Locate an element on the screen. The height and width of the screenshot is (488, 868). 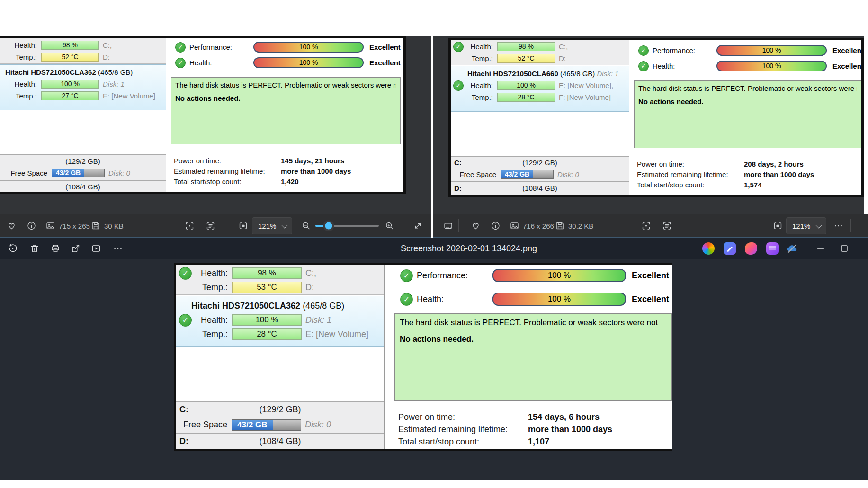
info-label: Total start/stop count: is located at coordinates (690, 185).